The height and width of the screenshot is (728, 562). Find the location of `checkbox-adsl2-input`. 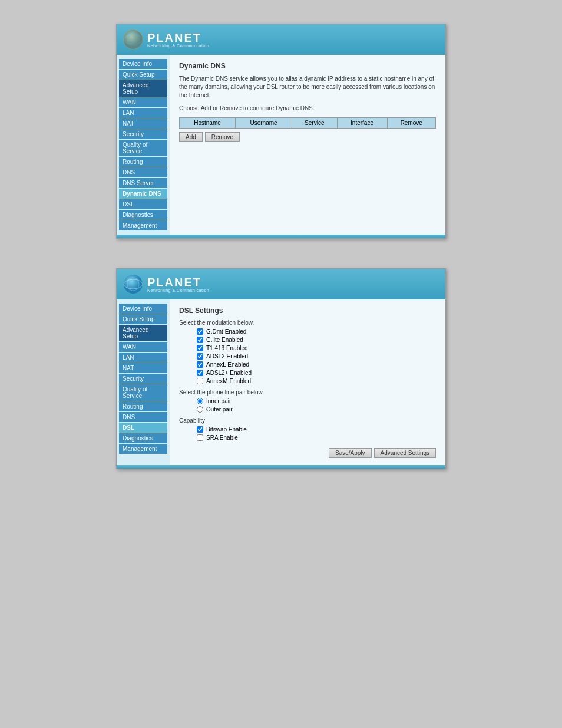

checkbox-adsl2-input is located at coordinates (200, 356).